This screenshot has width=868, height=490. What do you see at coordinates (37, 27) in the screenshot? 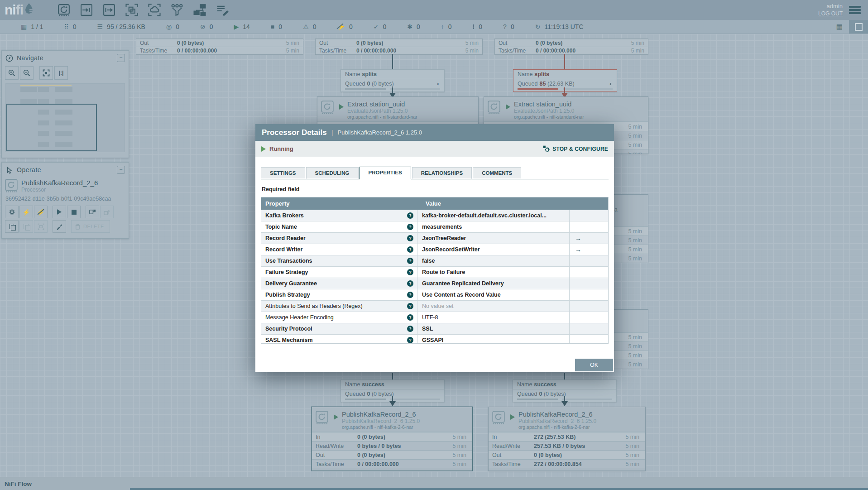
I see `status-count: 1 / 1` at bounding box center [37, 27].